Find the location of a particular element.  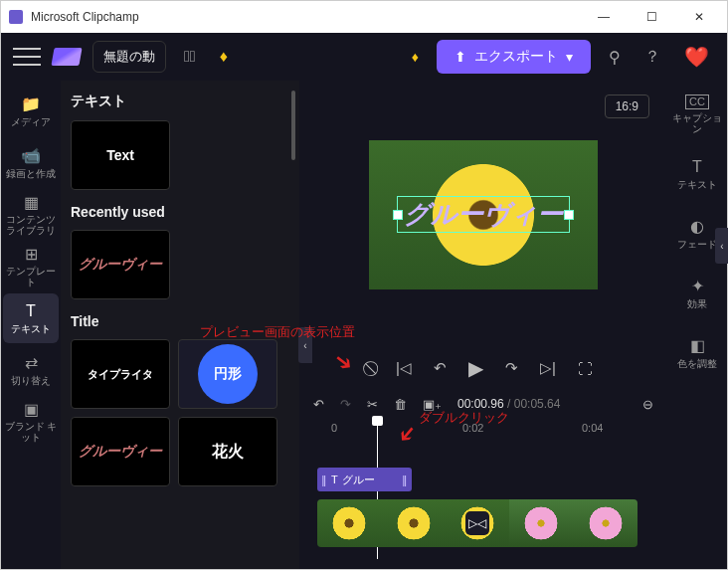

library-icon: ▦ is located at coordinates (32, 203).